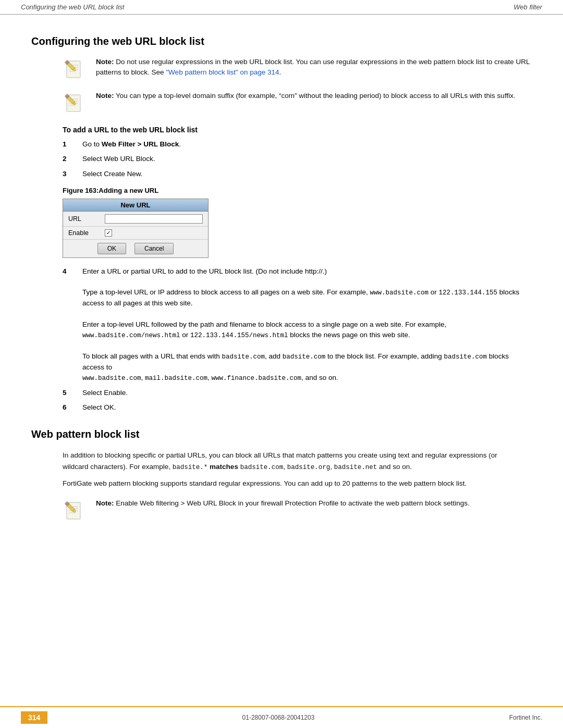 This screenshot has width=563, height=728. Describe the element at coordinates (305, 96) in the screenshot. I see `note-text-2: Note: You can type a top-level domain su…` at that location.